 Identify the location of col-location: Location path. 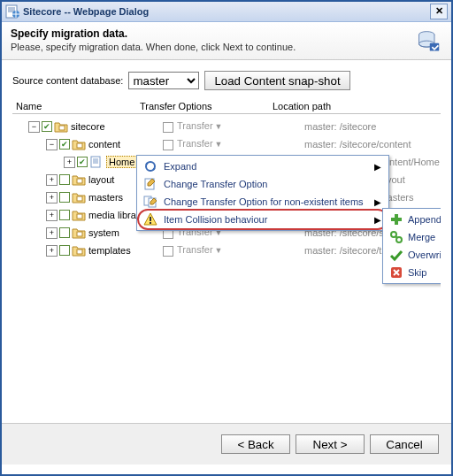
(357, 106).